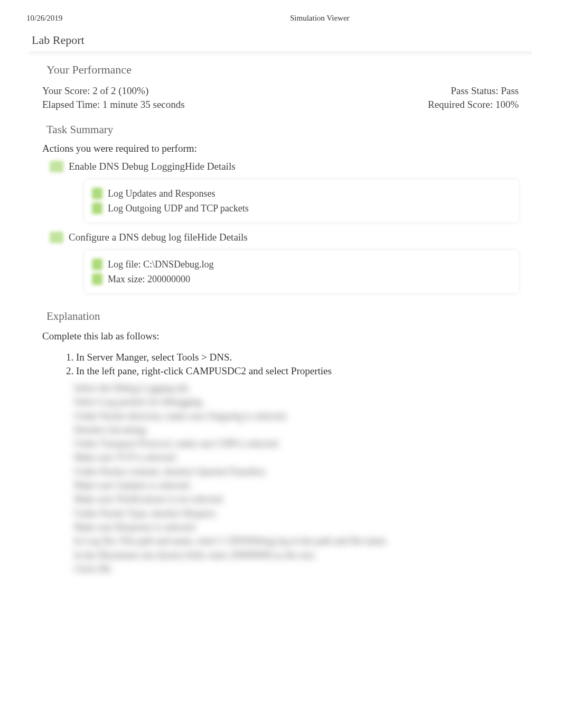 Image resolution: width=561 pixels, height=728 pixels. I want to click on blurred-line: Select the Debug Logging tab., so click(296, 388).